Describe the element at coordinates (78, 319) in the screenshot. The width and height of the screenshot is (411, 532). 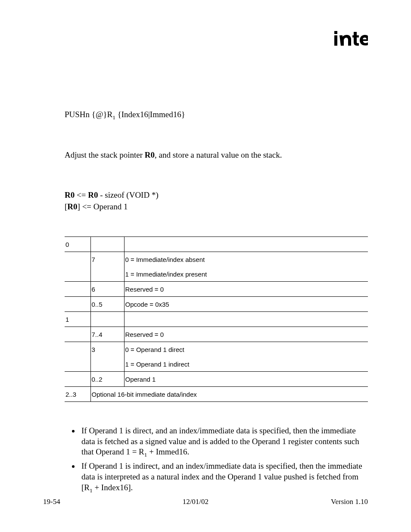
I see `byte-cell: 1` at that location.